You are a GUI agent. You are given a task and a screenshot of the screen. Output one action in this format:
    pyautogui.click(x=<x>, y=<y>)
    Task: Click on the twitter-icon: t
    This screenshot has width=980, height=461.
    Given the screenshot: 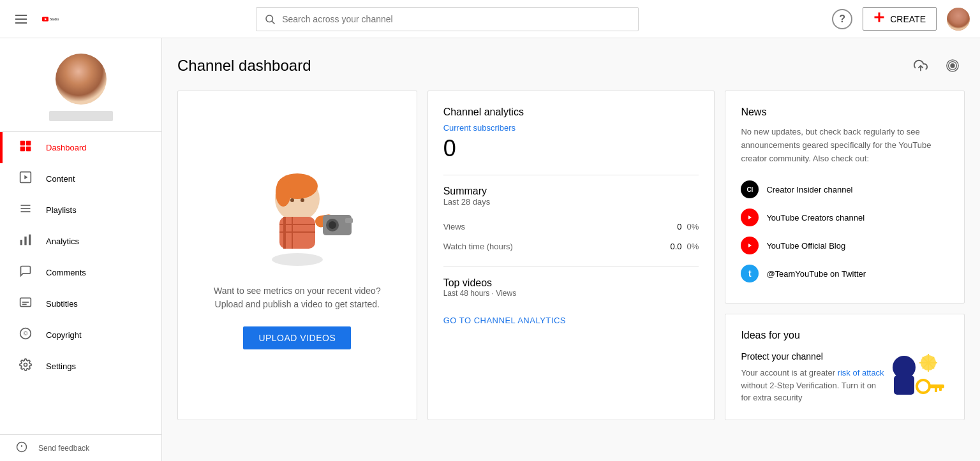 What is the action you would take?
    pyautogui.click(x=750, y=274)
    